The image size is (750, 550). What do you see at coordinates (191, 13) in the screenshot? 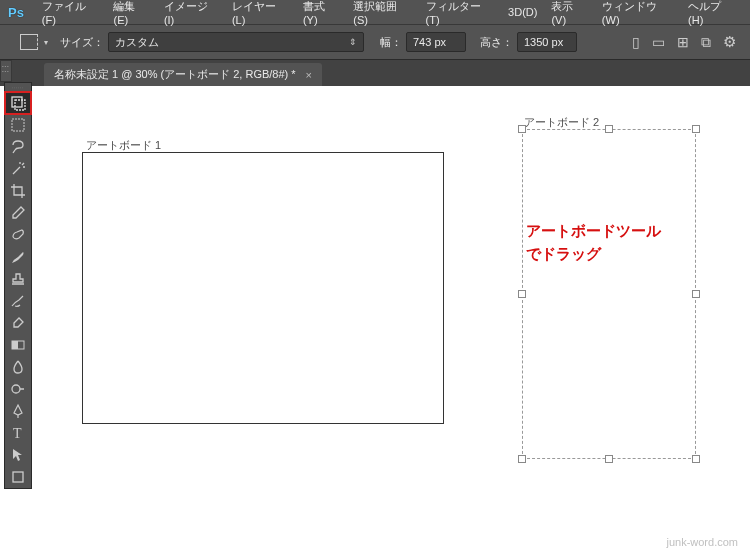
I see `menu-image: イメージ(I)` at bounding box center [191, 13].